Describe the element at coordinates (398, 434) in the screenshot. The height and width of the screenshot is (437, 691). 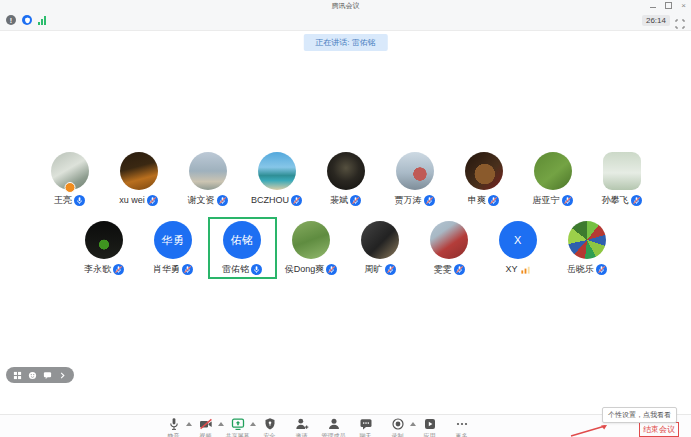
I see `toolbar-label: 录制` at that location.